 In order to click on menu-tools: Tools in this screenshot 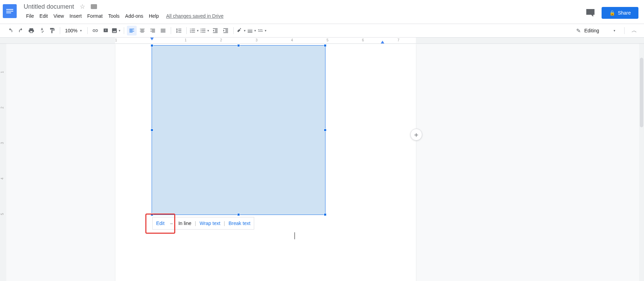, I will do `click(114, 16)`.